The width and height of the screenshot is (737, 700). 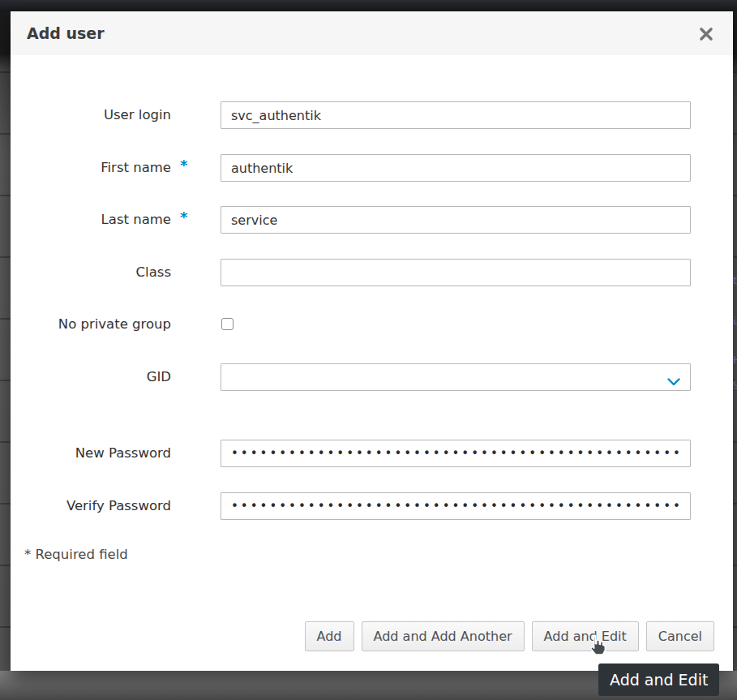 What do you see at coordinates (456, 506) in the screenshot?
I see `verify-password-input` at bounding box center [456, 506].